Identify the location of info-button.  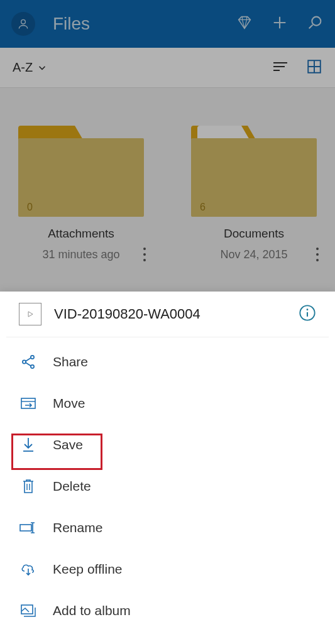
(307, 314).